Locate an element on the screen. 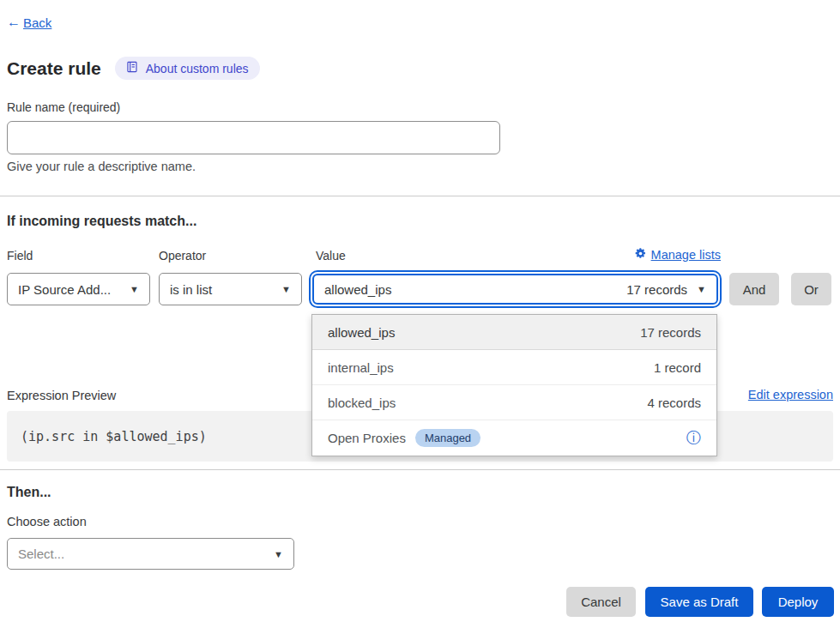 This screenshot has height=634, width=840. match-section-heading: If incoming requests match... is located at coordinates (101, 221).